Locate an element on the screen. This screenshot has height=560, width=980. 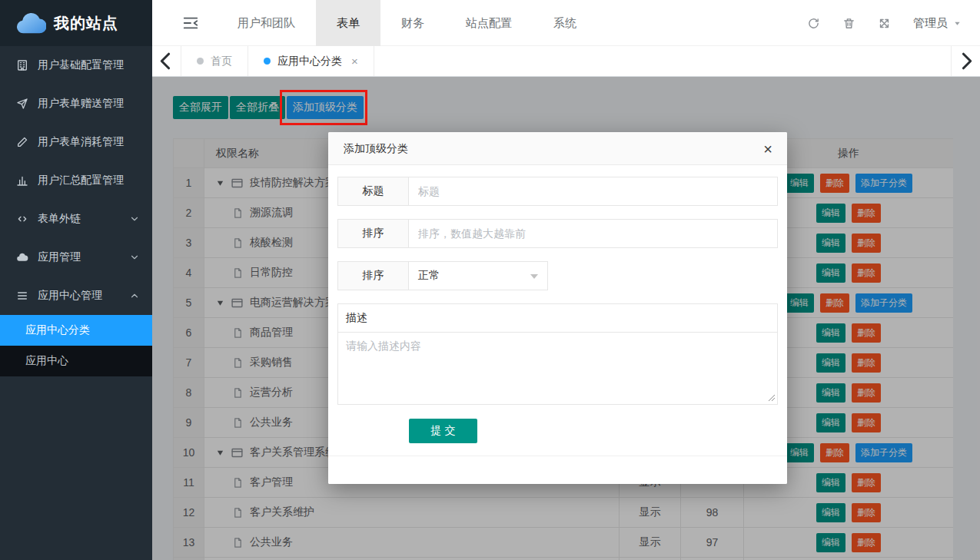
navbar-right-actions: 管理员 is located at coordinates (884, 23).